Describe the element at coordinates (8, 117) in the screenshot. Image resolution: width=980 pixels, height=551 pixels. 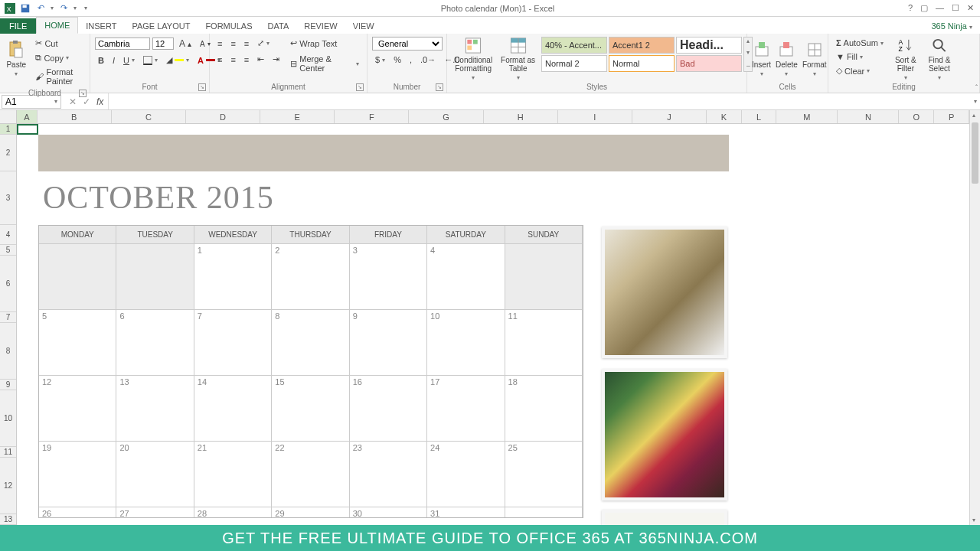
I see `select-all-corner` at that location.